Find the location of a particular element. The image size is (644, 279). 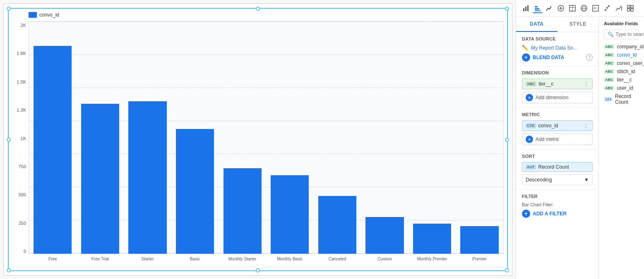

field-item: ABCconvo_user_id is located at coordinates (622, 63).